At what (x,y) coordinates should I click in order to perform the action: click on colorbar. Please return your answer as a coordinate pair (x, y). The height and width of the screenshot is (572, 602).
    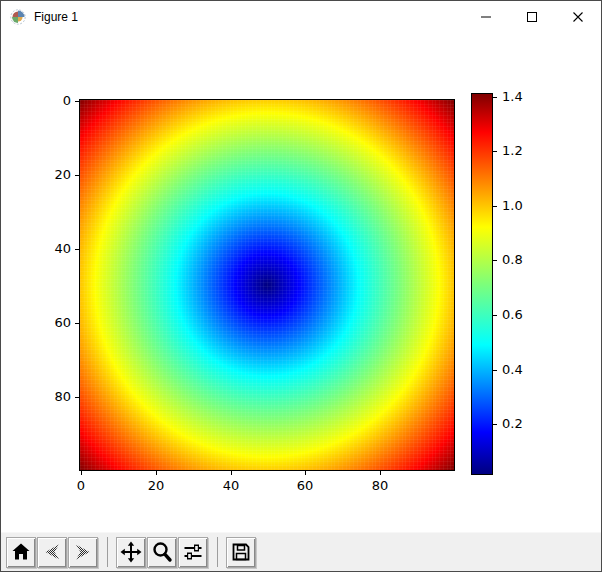
    Looking at the image, I should click on (482, 284).